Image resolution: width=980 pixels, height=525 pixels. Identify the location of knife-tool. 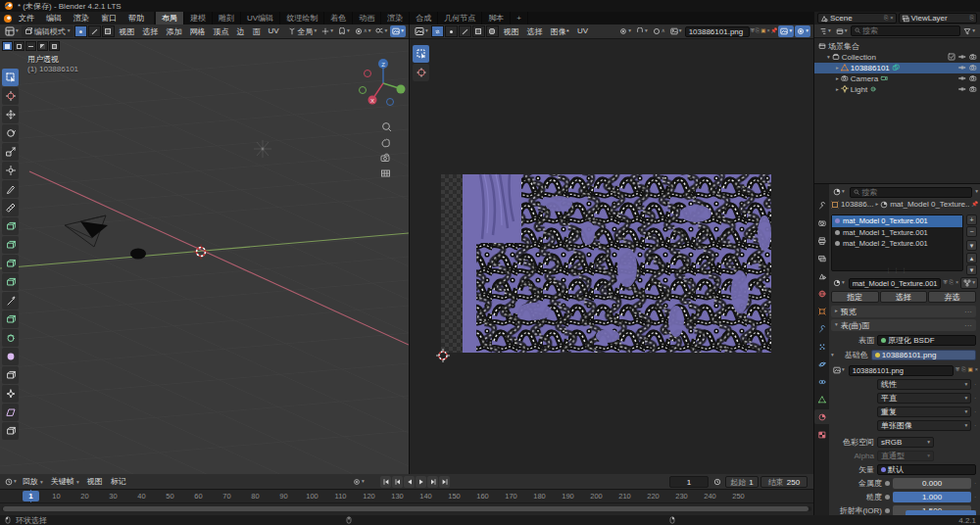
(10, 301).